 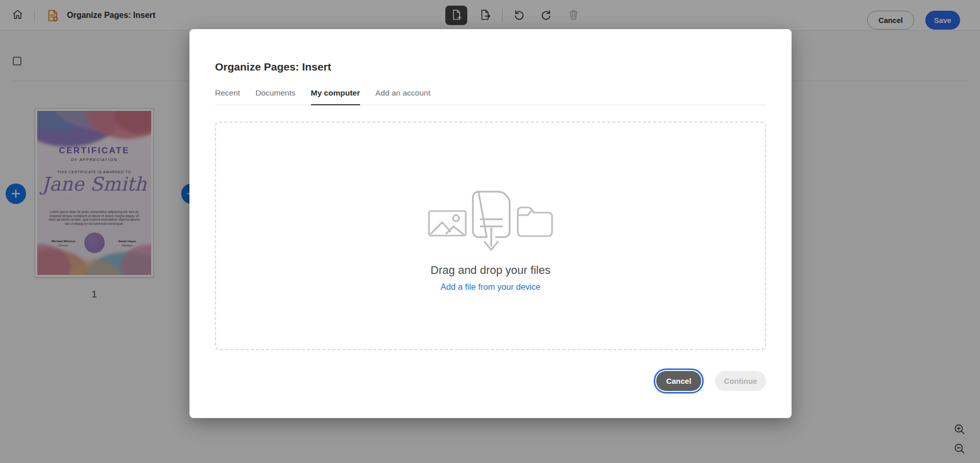 I want to click on tab-documents: Documents, so click(x=275, y=97).